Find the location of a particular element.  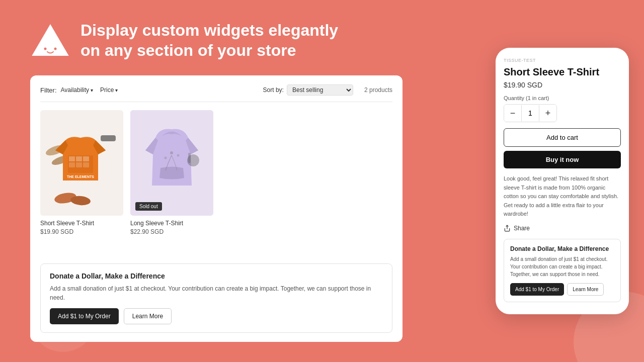

mobile-product-title: Short Sleeve T-Shirt is located at coordinates (562, 72).